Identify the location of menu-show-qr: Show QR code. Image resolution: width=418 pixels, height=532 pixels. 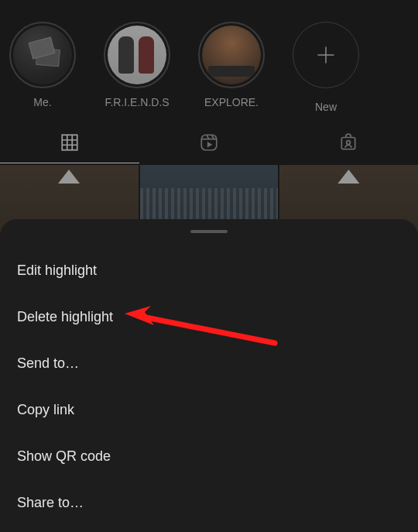
(209, 456).